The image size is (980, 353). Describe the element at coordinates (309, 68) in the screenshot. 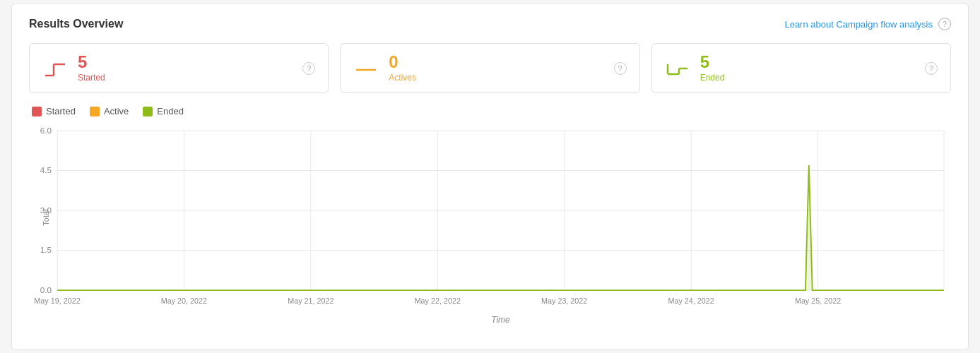

I see `metric-help-started: ?` at that location.